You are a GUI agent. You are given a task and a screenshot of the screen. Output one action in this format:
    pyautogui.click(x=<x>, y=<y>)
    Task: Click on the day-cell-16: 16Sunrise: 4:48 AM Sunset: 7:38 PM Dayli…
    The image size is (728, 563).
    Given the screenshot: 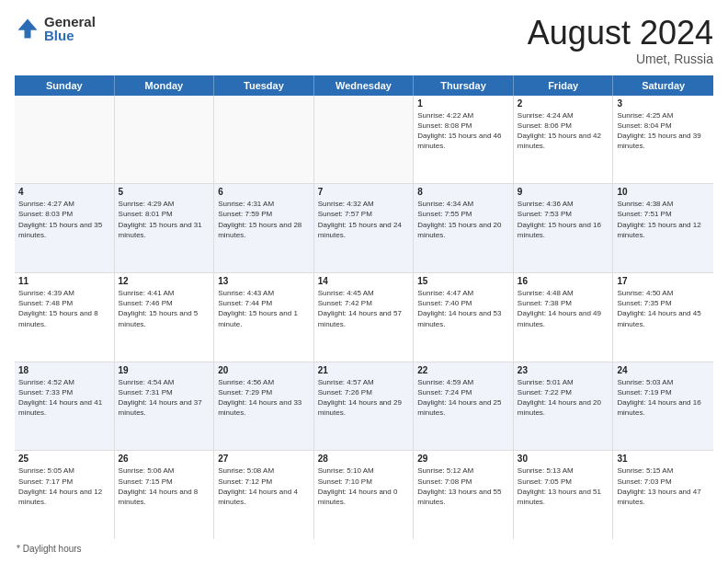 What is the action you would take?
    pyautogui.click(x=564, y=317)
    